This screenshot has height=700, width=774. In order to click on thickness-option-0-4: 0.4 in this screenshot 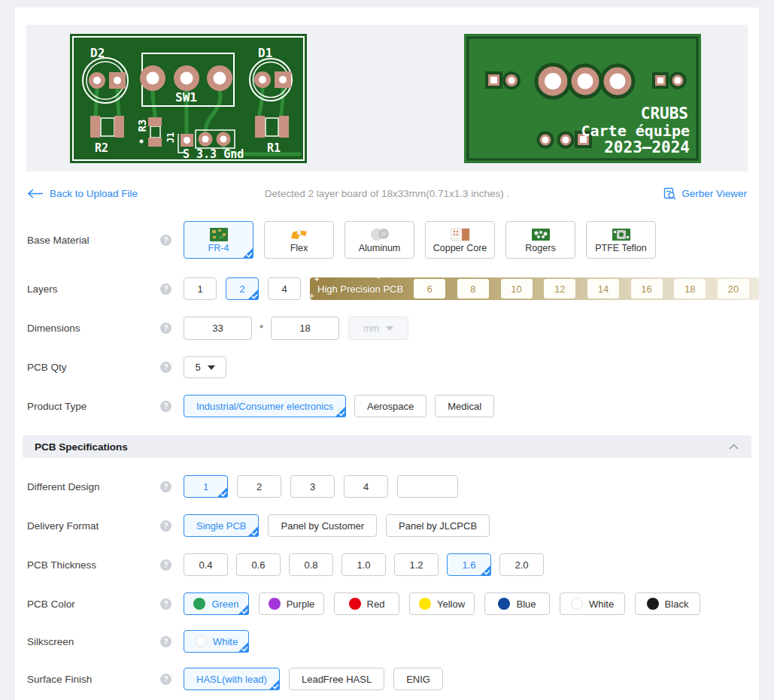, I will do `click(206, 565)`.